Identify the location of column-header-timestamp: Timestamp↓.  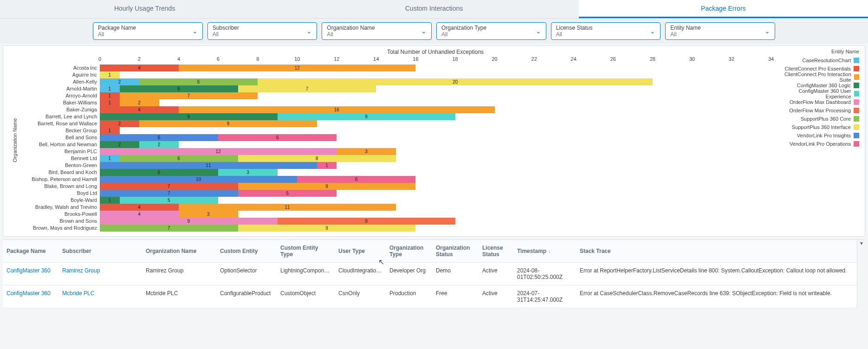
(545, 251).